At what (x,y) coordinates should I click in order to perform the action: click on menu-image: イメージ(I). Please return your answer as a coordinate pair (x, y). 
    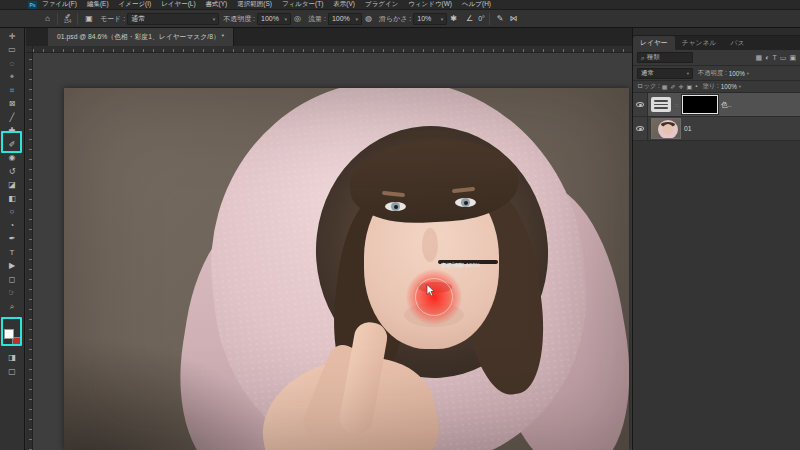
    Looking at the image, I should click on (136, 4).